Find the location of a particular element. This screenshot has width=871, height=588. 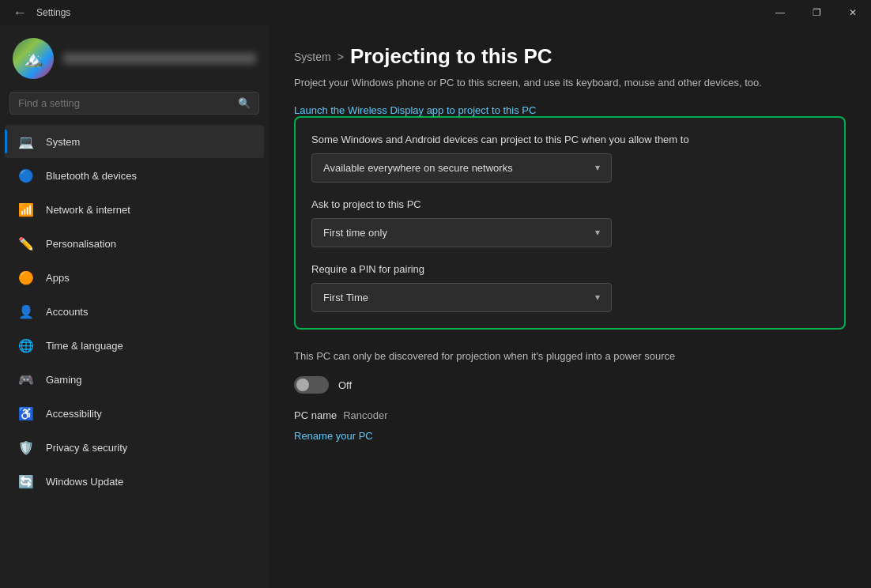

pin-label: Require a PIN for pairing is located at coordinates (570, 269).